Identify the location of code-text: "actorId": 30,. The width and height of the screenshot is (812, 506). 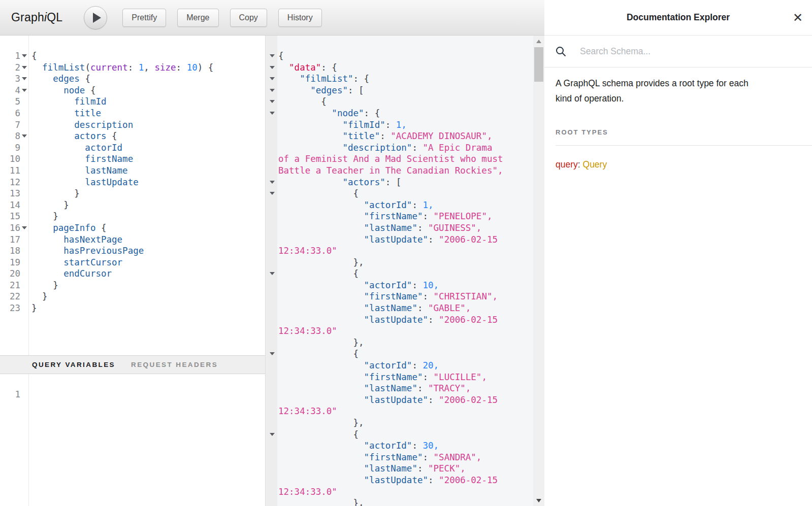
(359, 446).